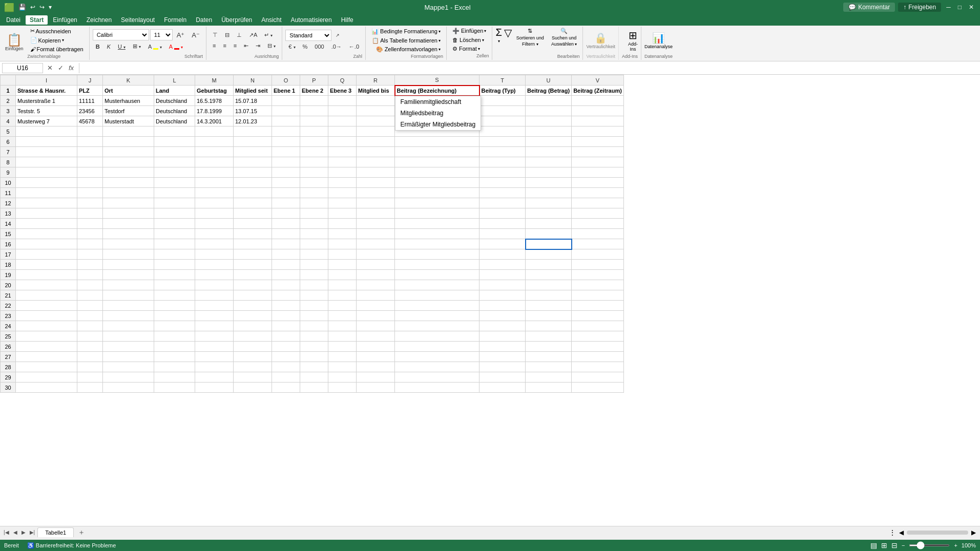 This screenshot has width=980, height=551. What do you see at coordinates (214, 173) in the screenshot?
I see `cell-M9` at bounding box center [214, 173].